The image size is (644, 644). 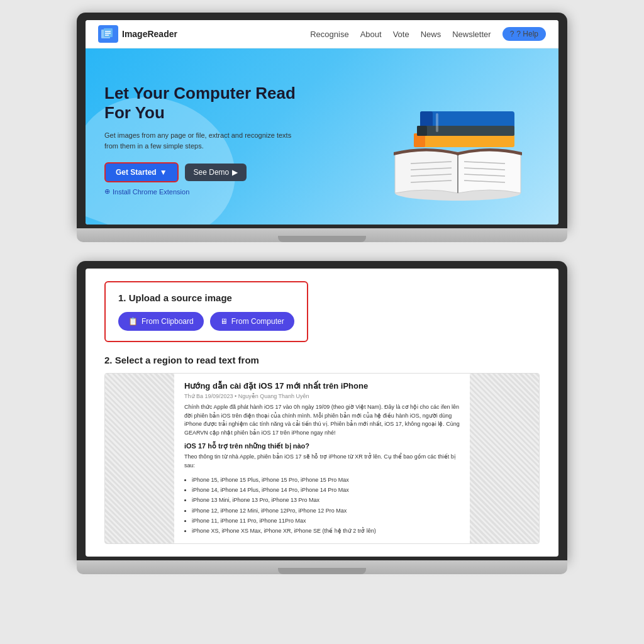 I want to click on clipboard-icon: 📋, so click(x=133, y=321).